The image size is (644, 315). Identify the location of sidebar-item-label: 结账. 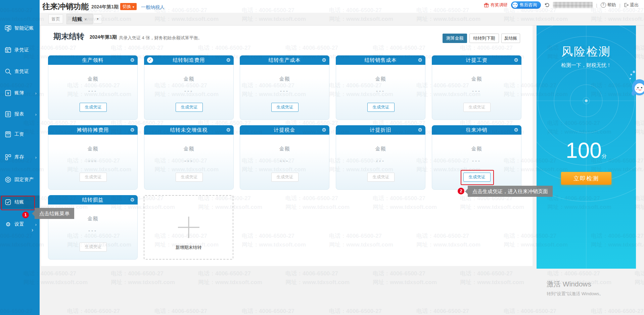
(19, 202).